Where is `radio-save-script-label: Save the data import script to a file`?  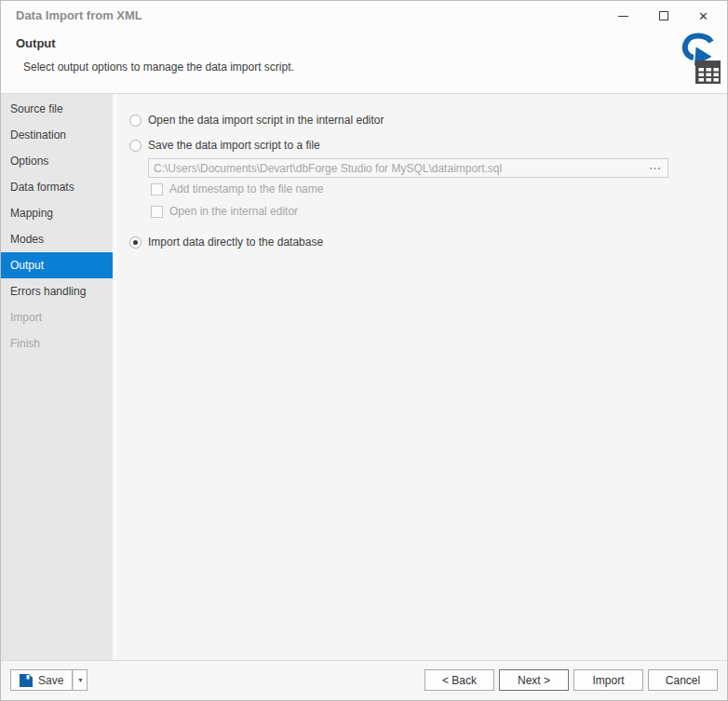
radio-save-script-label: Save the data import script to a file is located at coordinates (235, 145).